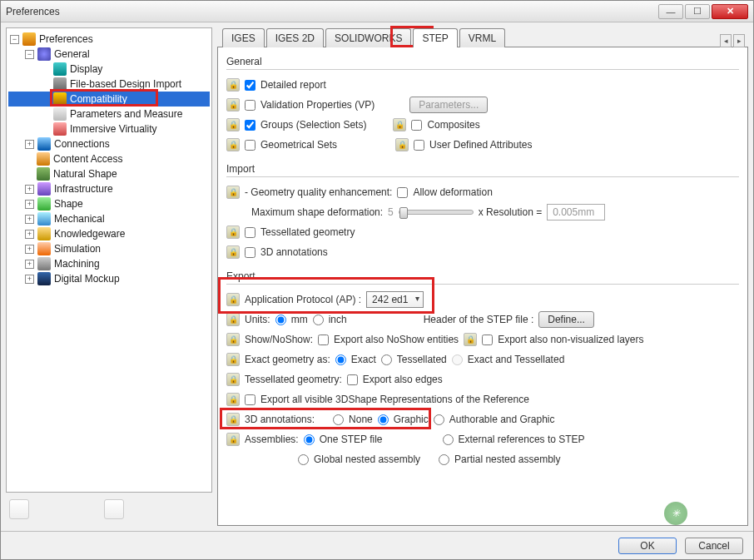 Image resolution: width=754 pixels, height=560 pixels. I want to click on tab-iges: IGES, so click(243, 38).